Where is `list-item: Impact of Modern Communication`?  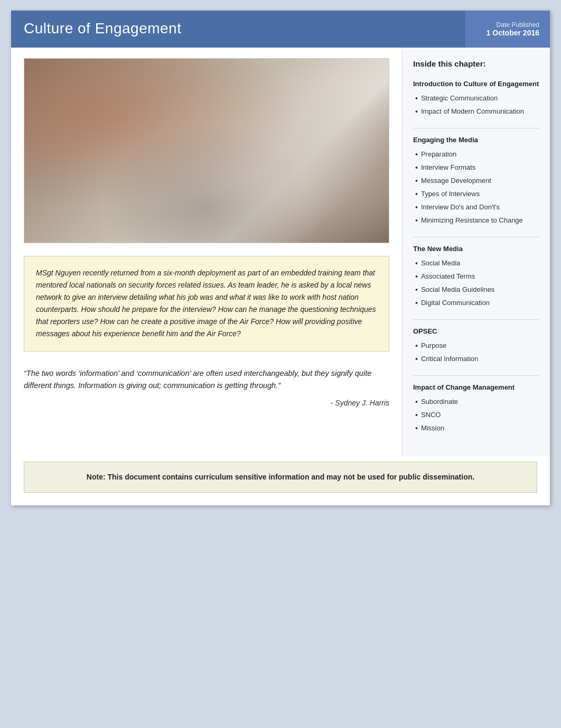
list-item: Impact of Modern Communication is located at coordinates (478, 112).